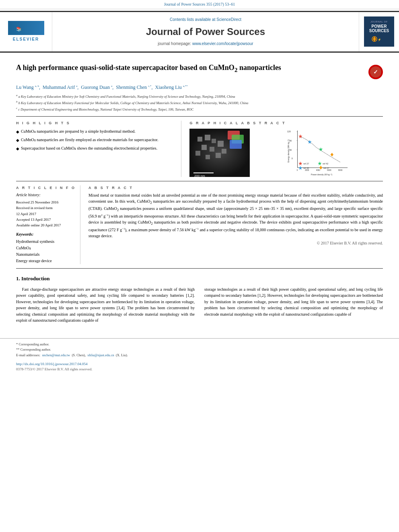 The height and width of the screenshot is (532, 399). What do you see at coordinates (97, 140) in the screenshot?
I see `highlight-item-2: ◆ CuMnO₂ nanoparticles are firstly emplo…` at bounding box center [97, 140].